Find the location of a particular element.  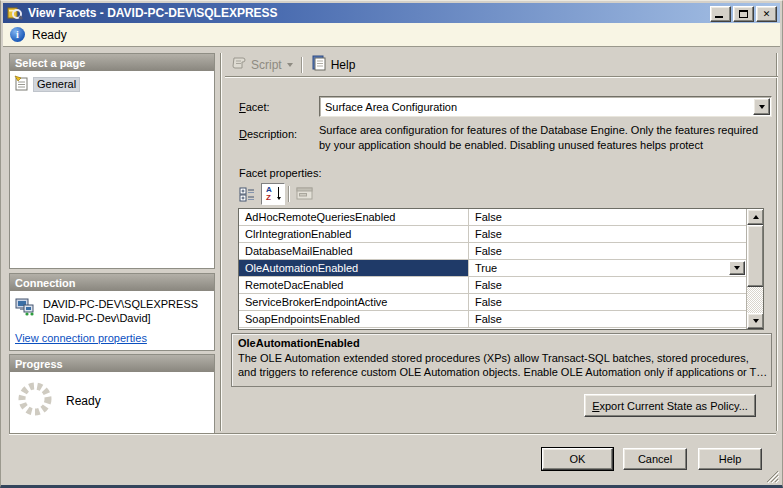

toolbar-divider is located at coordinates (502, 77).